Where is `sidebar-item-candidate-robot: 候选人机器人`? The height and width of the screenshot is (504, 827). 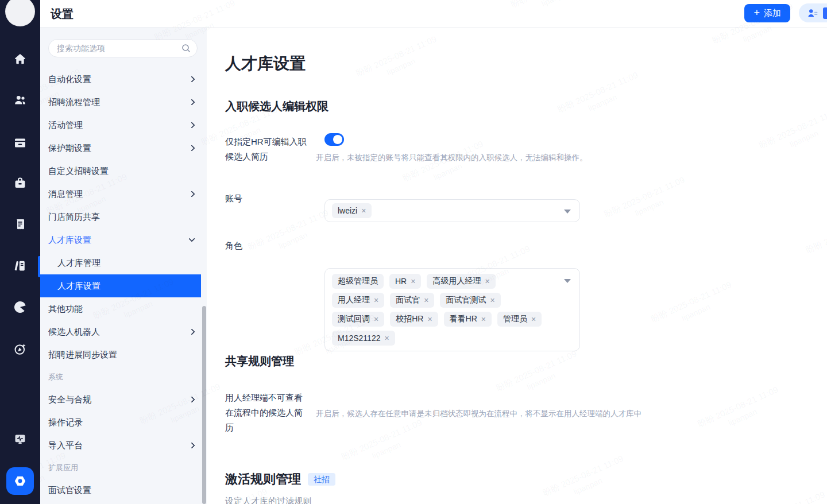
sidebar-item-candidate-robot: 候选人机器人 is located at coordinates (123, 332).